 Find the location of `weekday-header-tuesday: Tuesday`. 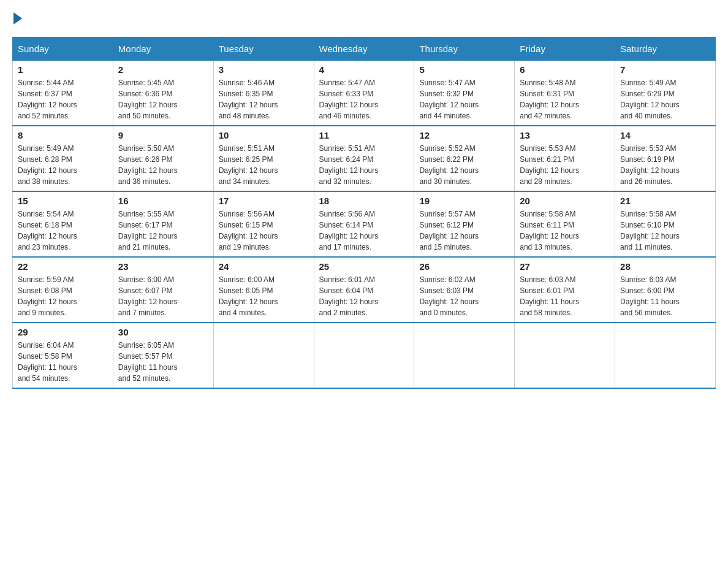

weekday-header-tuesday: Tuesday is located at coordinates (264, 49).